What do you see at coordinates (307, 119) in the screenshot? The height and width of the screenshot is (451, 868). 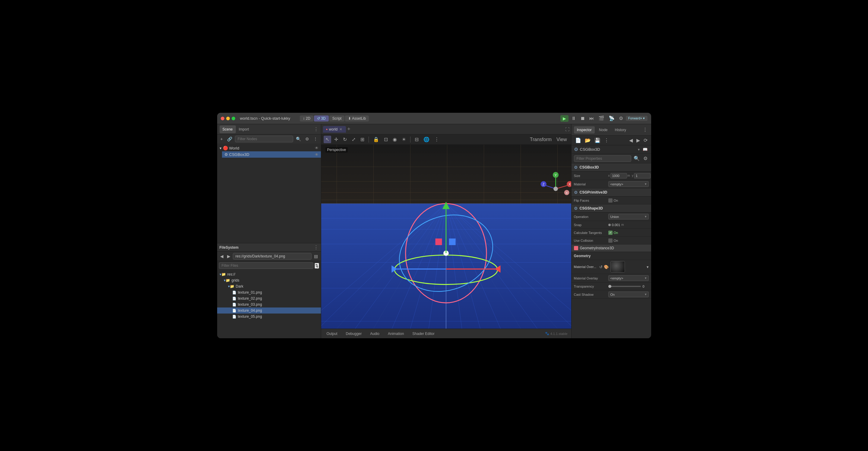 I see `2d-mode-button: ↕ 2D` at bounding box center [307, 119].